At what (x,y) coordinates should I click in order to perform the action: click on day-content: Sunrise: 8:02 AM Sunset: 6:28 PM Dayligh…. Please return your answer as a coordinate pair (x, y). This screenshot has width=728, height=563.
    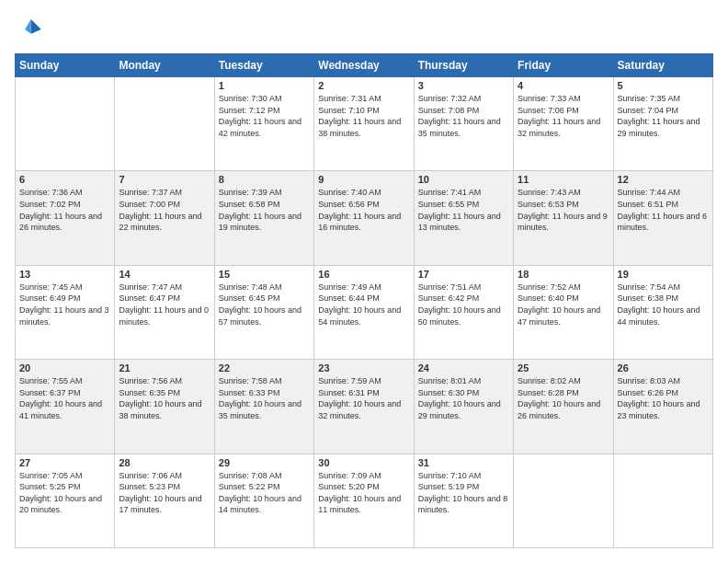
    Looking at the image, I should click on (563, 398).